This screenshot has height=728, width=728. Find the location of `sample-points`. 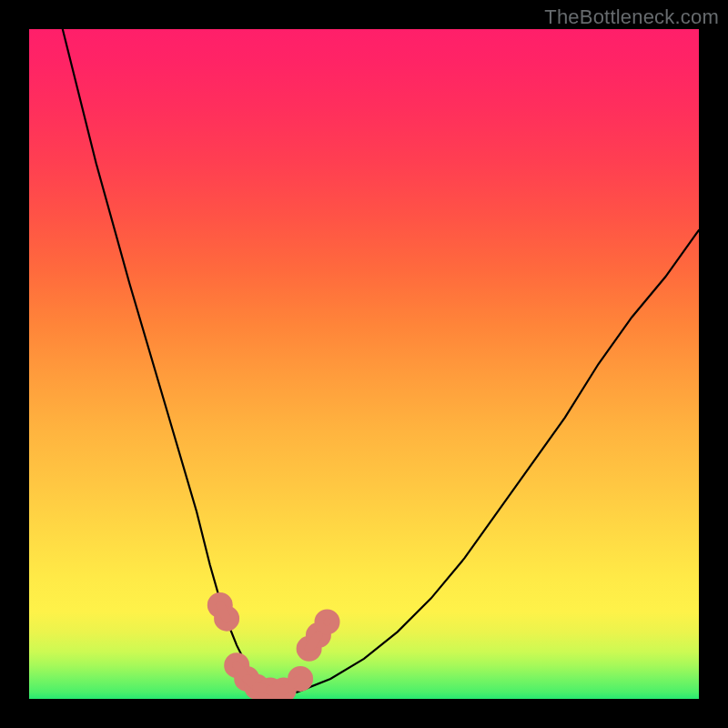

sample-points is located at coordinates (274, 648).